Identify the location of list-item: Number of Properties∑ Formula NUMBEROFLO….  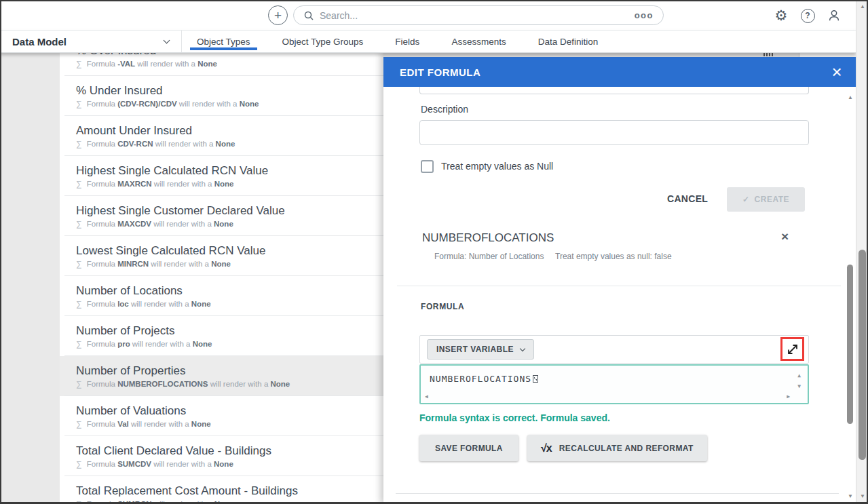
(221, 376).